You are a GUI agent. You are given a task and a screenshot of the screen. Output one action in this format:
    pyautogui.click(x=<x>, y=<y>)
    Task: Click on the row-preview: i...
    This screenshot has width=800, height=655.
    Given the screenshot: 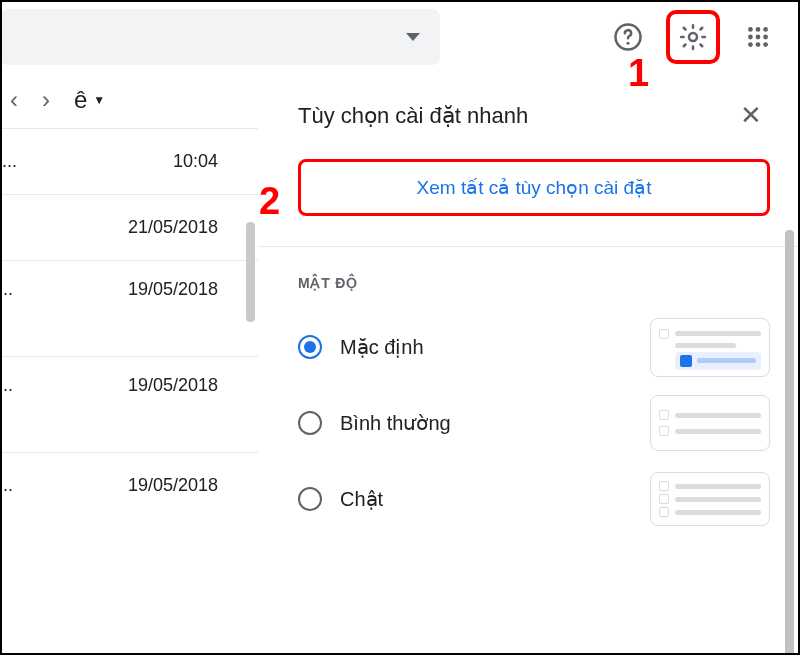 What is the action you would take?
    pyautogui.click(x=10, y=162)
    